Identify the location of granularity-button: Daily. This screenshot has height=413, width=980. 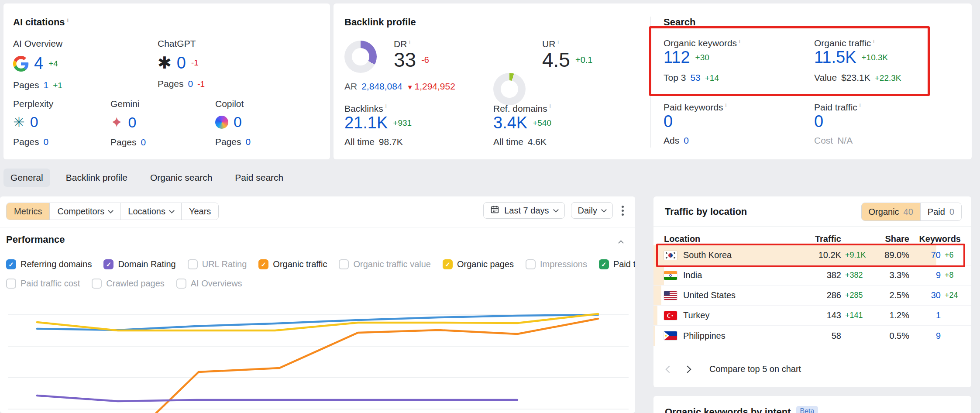
(592, 210).